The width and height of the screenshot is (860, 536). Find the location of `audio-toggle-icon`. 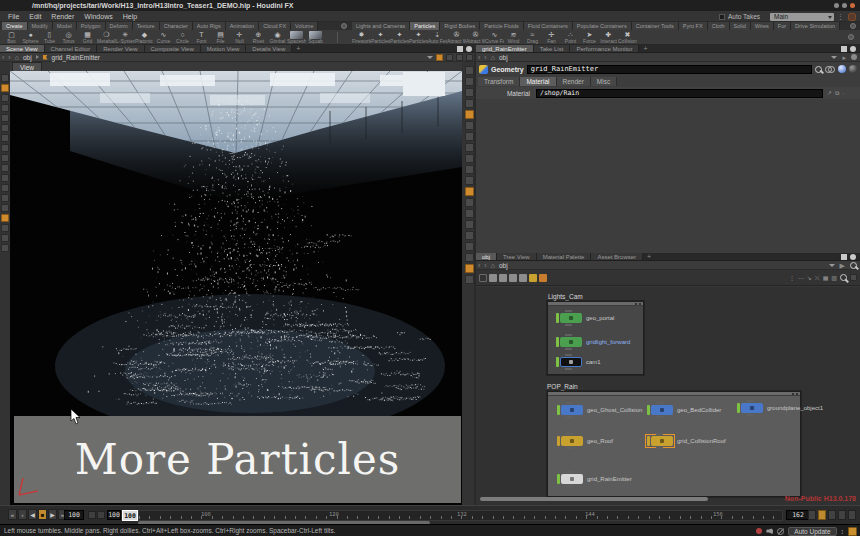

audio-toggle-icon is located at coordinates (101, 515).